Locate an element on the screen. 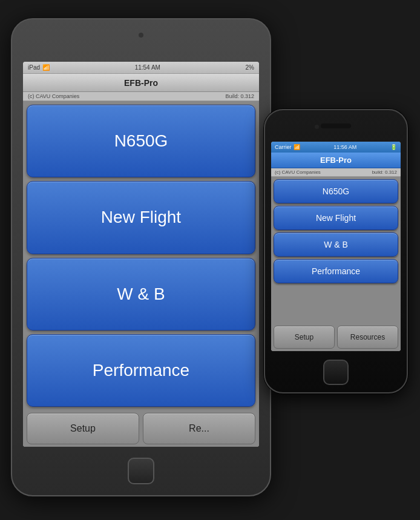 The width and height of the screenshot is (420, 520). ipad-wifi-icon: 📶 is located at coordinates (46, 68).